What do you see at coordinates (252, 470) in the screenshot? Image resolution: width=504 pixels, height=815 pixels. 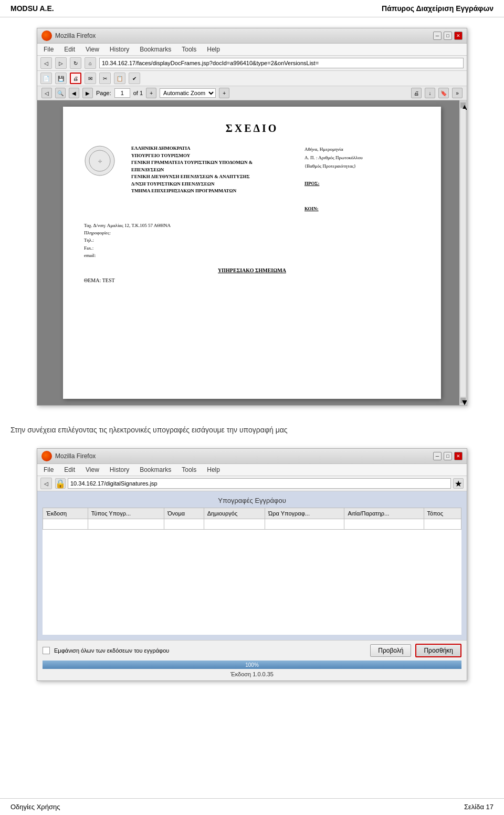 I see `ff-menubar-2: File Edit View History Bookmarks Tools H…` at bounding box center [252, 470].